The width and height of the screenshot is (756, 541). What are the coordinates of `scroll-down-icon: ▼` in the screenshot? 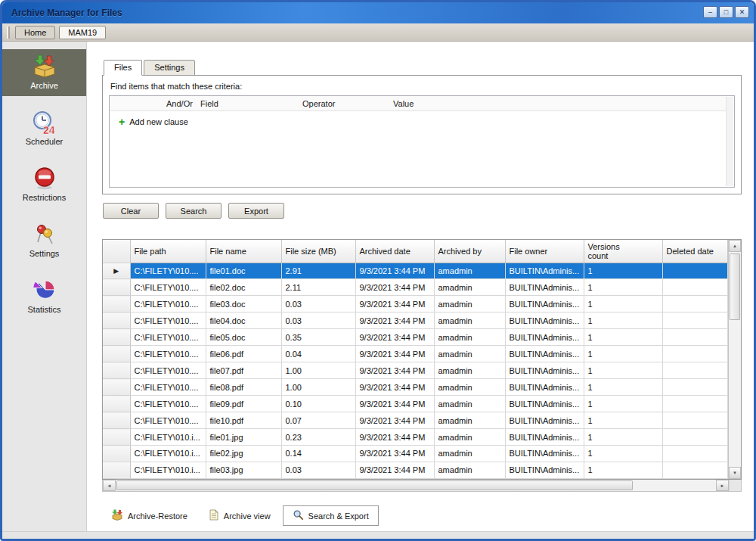 It's located at (735, 473).